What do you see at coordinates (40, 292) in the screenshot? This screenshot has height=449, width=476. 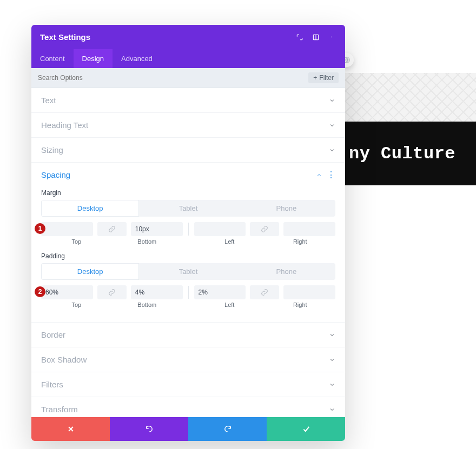 I see `callout-2: 2` at bounding box center [40, 292].